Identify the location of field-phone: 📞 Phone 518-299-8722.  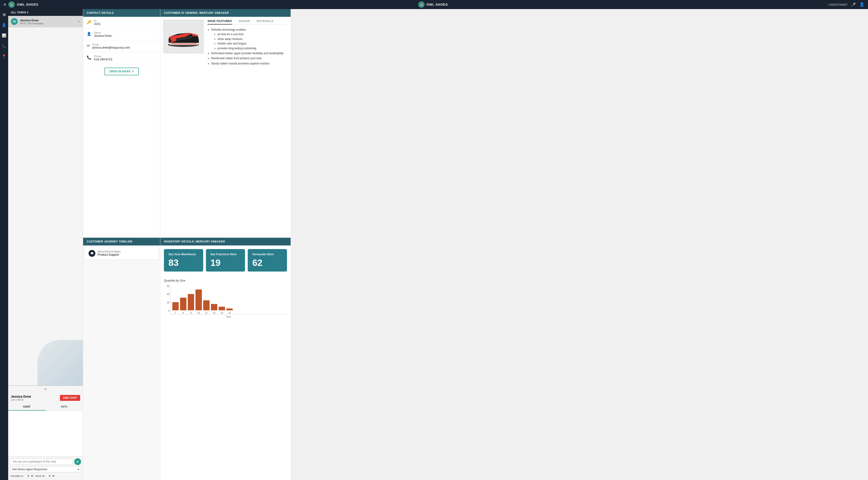
(122, 58).